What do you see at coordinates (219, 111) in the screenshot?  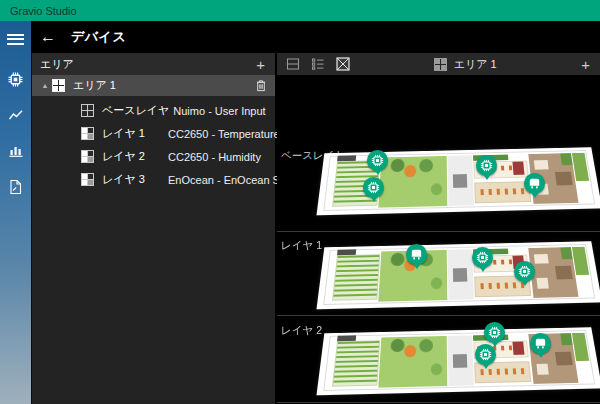 I see `layer-device: Nuimo - User Input` at bounding box center [219, 111].